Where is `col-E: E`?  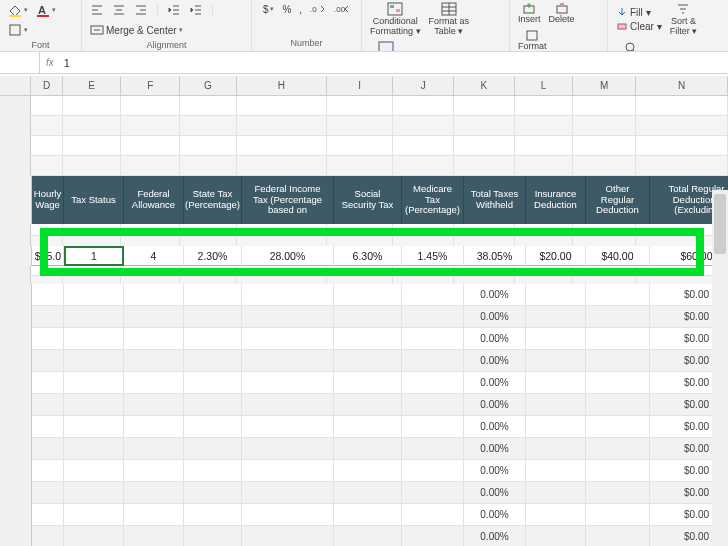
col-E: E is located at coordinates (92, 86).